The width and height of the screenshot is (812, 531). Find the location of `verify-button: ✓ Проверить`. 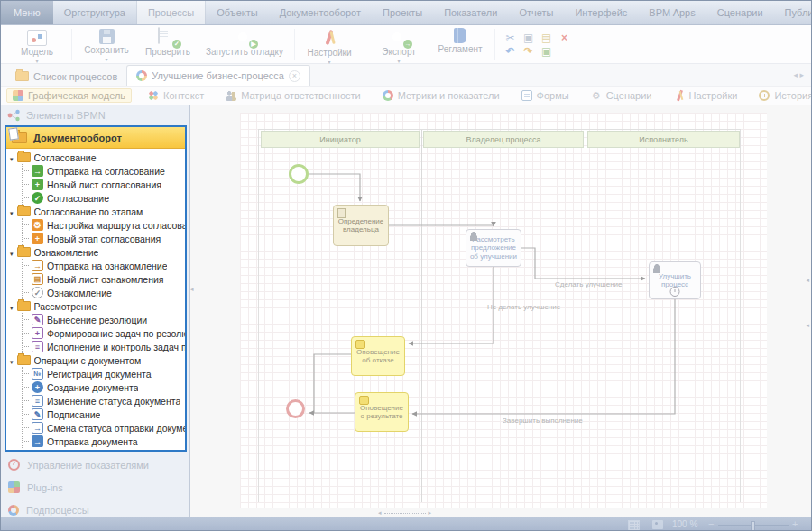

verify-button: ✓ Проверить is located at coordinates (168, 44).